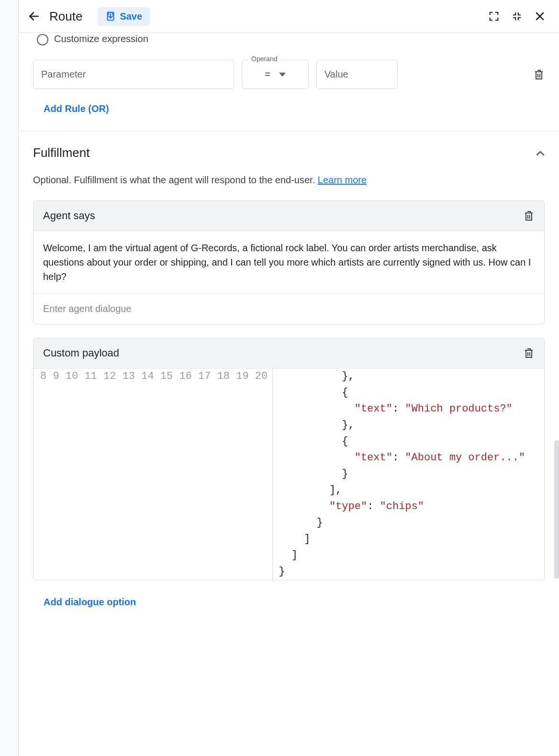 The height and width of the screenshot is (756, 559). I want to click on fullscreen-button, so click(494, 16).